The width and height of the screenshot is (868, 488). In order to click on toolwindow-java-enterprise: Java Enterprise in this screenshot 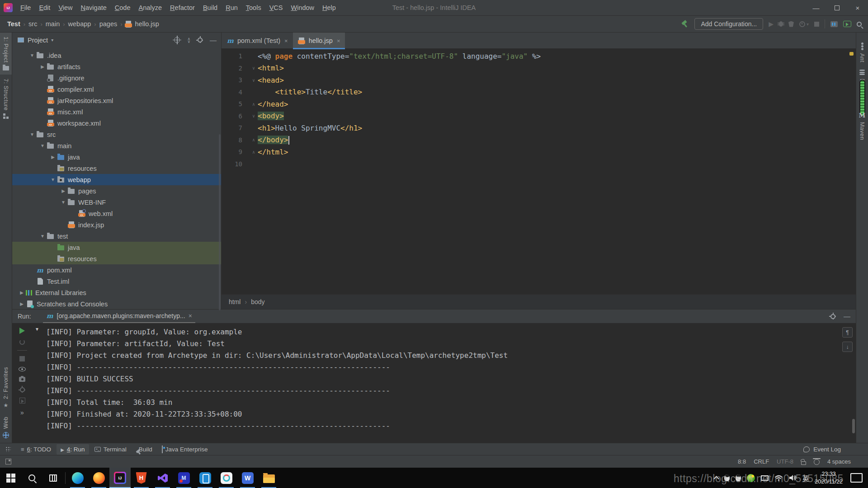, I will do `click(185, 449)`.